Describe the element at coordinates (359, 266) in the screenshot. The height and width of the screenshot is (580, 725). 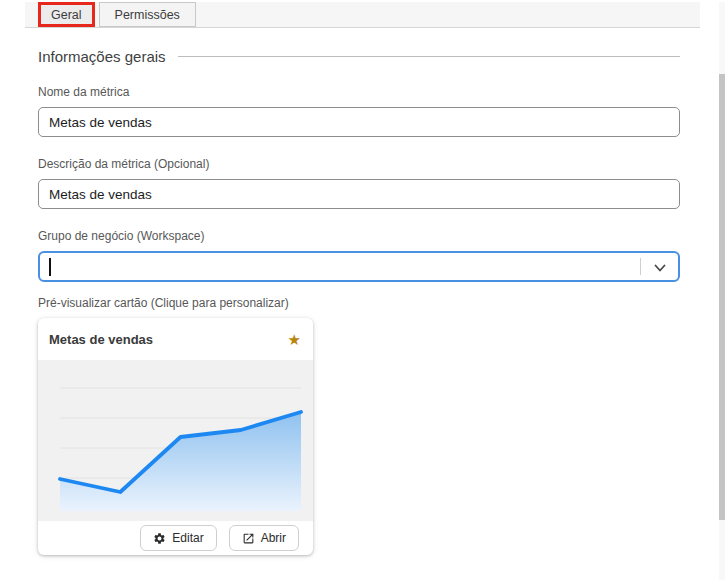
I see `workspace-combobox` at that location.